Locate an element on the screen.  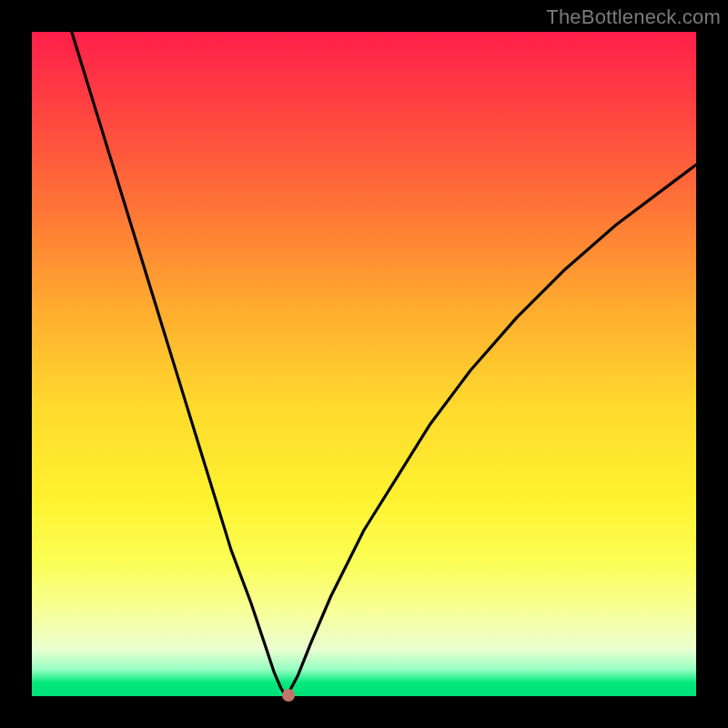
watermark-text: TheBottleneck.com is located at coordinates (633, 17).